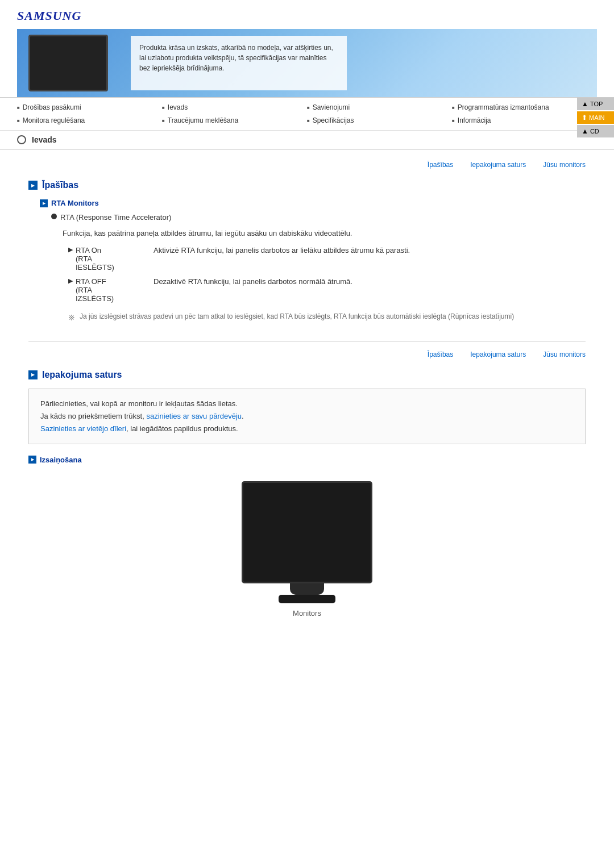  I want to click on hero-monitor-image, so click(68, 63).